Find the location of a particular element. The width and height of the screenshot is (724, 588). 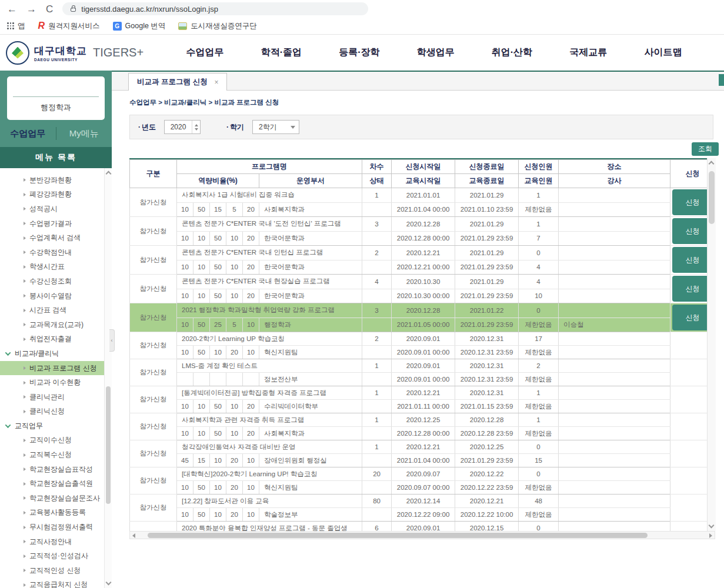

nav-item-학적졸업: 학적·졸업 is located at coordinates (281, 53).